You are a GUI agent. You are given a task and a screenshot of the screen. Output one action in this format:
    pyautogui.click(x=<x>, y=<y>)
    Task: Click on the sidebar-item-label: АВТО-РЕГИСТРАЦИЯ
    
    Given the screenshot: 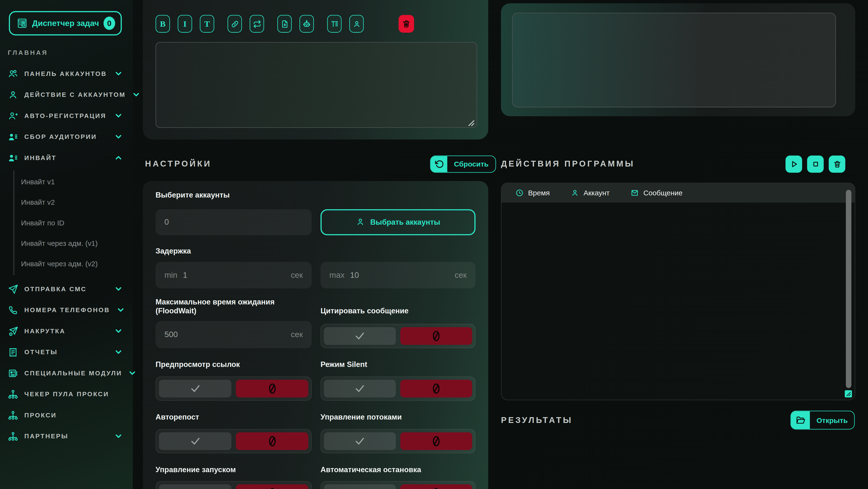 What is the action you would take?
    pyautogui.click(x=66, y=116)
    